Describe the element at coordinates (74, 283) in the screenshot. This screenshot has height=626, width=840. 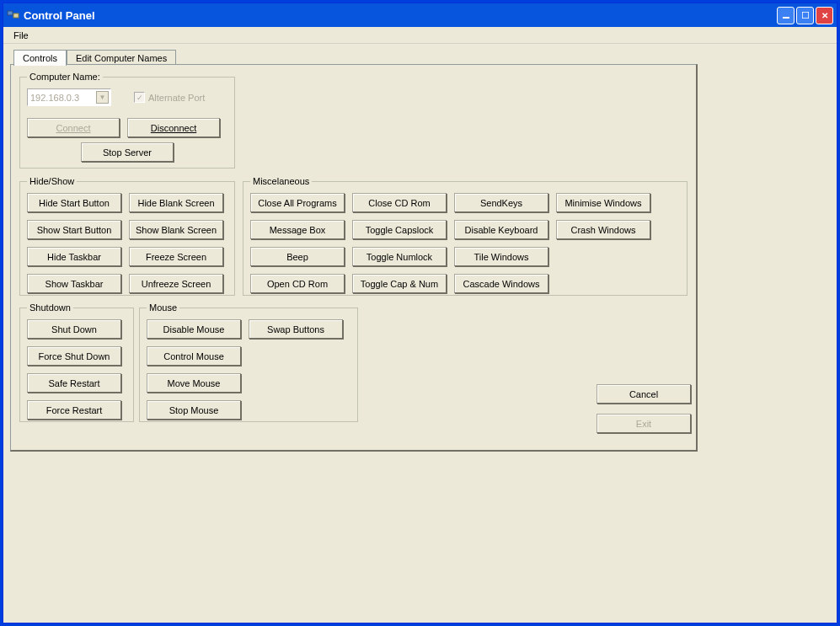
I see `show-taskbar-button: Show Taskbar` at that location.